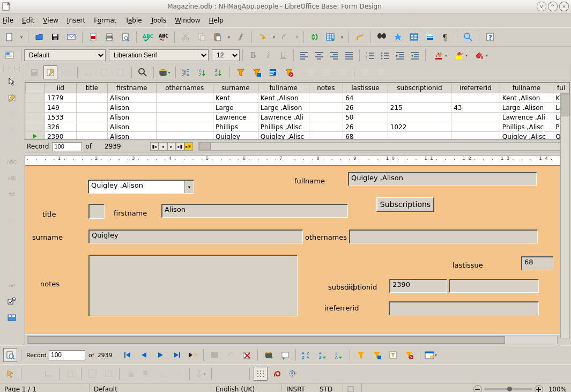 Image resolution: width=571 pixels, height=392 pixels. Describe the element at coordinates (273, 72) in the screenshot. I see `filter-sort-button` at that location.